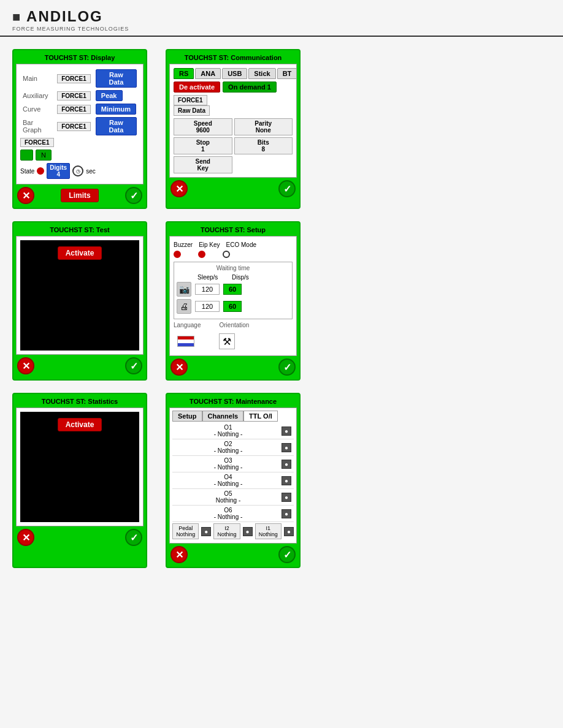 The height and width of the screenshot is (728, 563). Describe the element at coordinates (188, 416) in the screenshot. I see `maint-tab-setup: Setup` at that location.